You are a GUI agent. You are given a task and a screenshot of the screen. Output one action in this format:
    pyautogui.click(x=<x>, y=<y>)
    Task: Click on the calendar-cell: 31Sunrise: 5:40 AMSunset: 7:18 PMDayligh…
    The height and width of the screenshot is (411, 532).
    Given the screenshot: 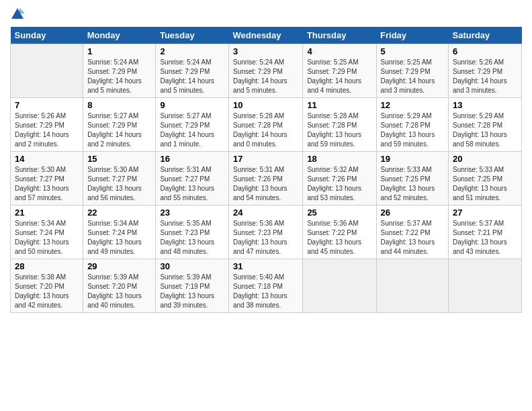 What is the action you would take?
    pyautogui.click(x=266, y=286)
    